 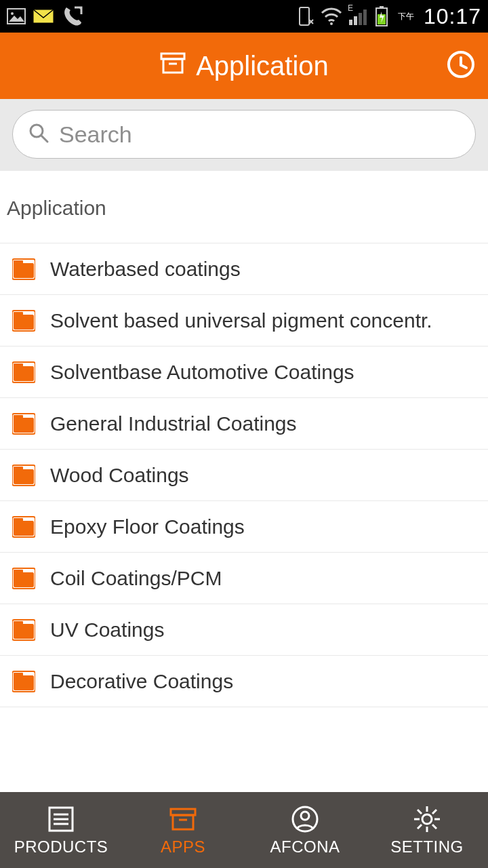 What do you see at coordinates (244, 372) in the screenshot?
I see `list-item: Solventbase Automotive Coatings` at bounding box center [244, 372].